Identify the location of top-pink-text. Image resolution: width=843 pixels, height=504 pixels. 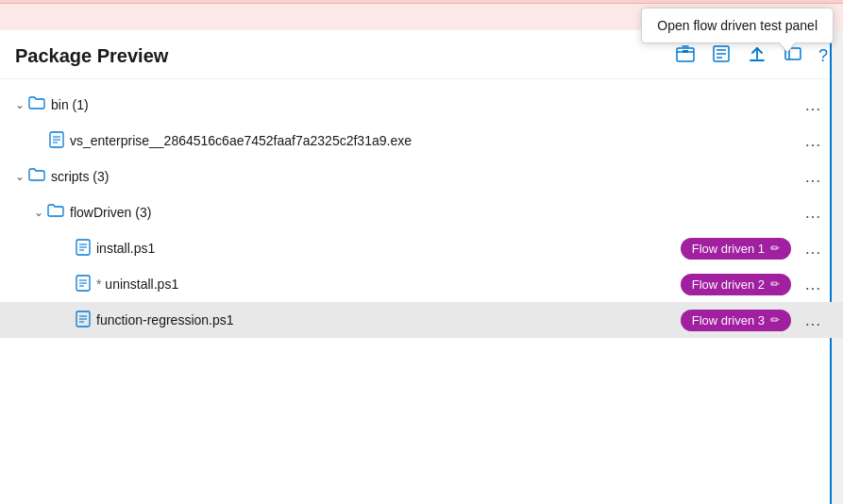
(13, 17).